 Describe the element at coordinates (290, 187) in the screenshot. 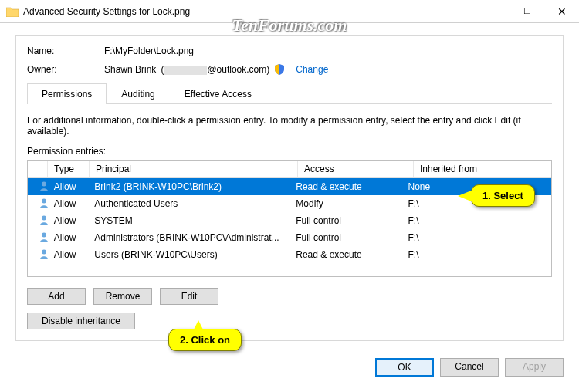

I see `permission-row: AllowBrink2 (BRINK-W10PC\Brink2)Read & e…` at that location.